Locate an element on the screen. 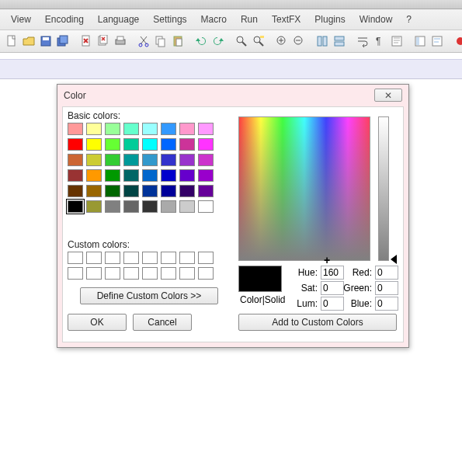  menu-window: Window is located at coordinates (376, 19).